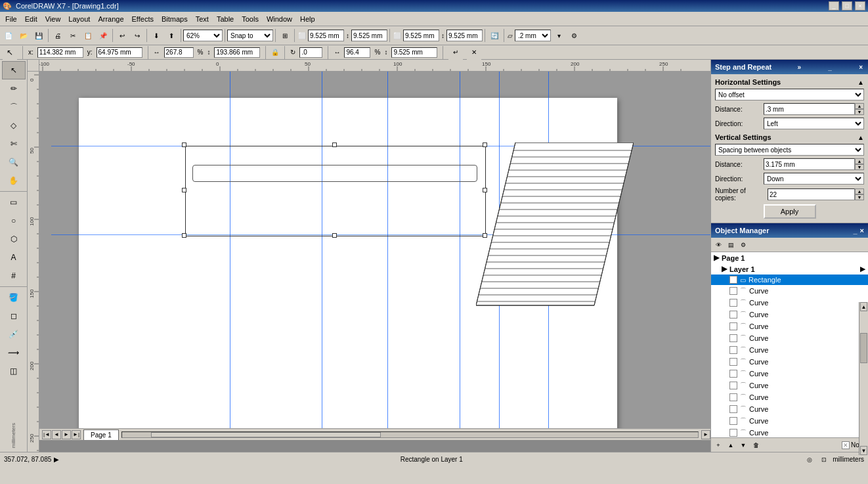 This screenshot has width=868, height=484. I want to click on status-btn2: ⊡, so click(824, 460).